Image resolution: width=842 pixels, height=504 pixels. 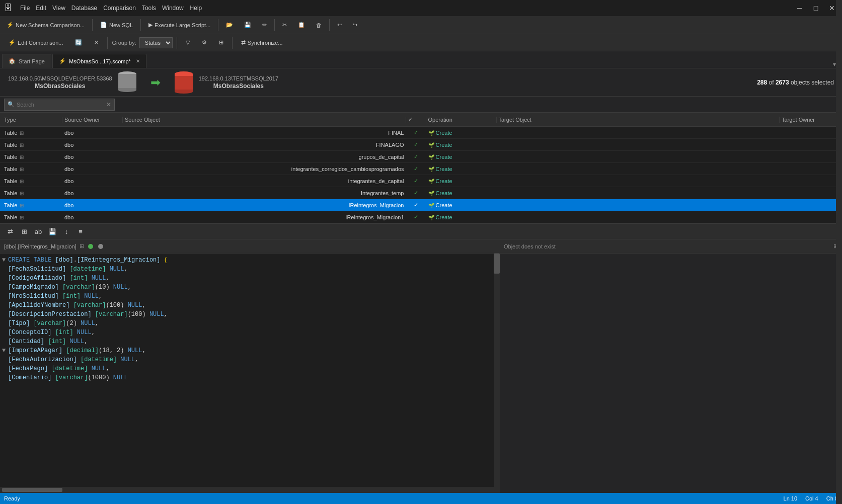 I want to click on refresh-icon: 🔄, so click(x=79, y=42).